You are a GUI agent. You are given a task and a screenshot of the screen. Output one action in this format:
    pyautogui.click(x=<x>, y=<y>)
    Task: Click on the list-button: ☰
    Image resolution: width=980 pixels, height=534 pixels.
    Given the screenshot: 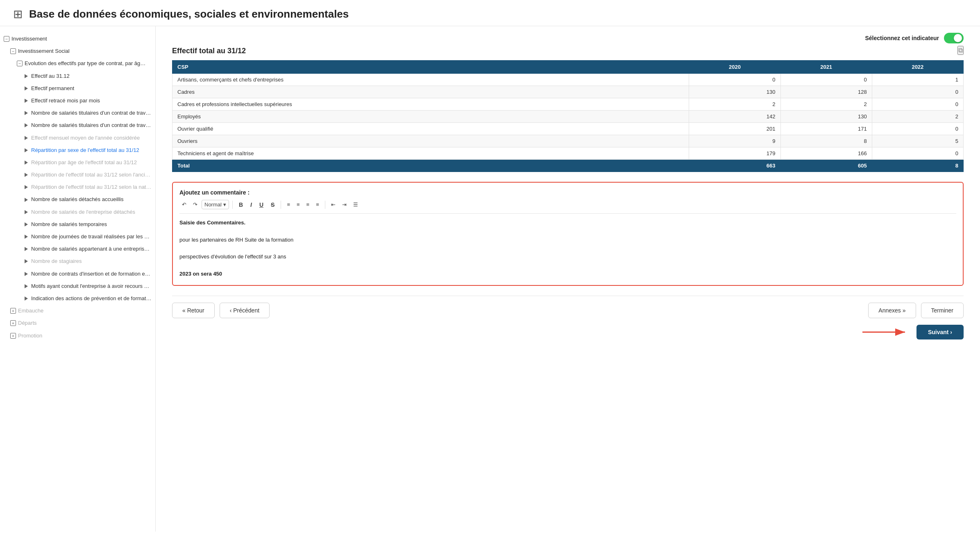 What is the action you would take?
    pyautogui.click(x=356, y=205)
    